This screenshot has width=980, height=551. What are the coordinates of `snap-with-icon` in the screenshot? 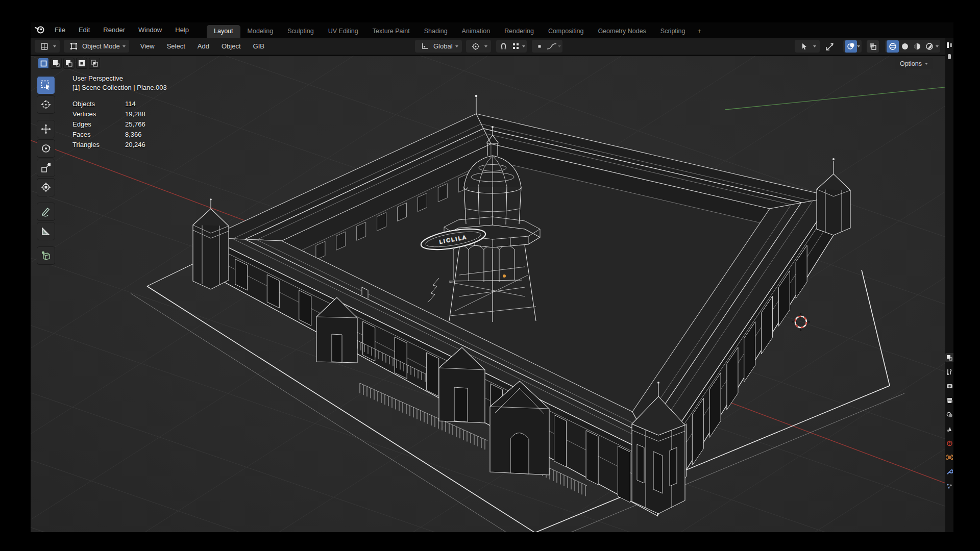 It's located at (516, 46).